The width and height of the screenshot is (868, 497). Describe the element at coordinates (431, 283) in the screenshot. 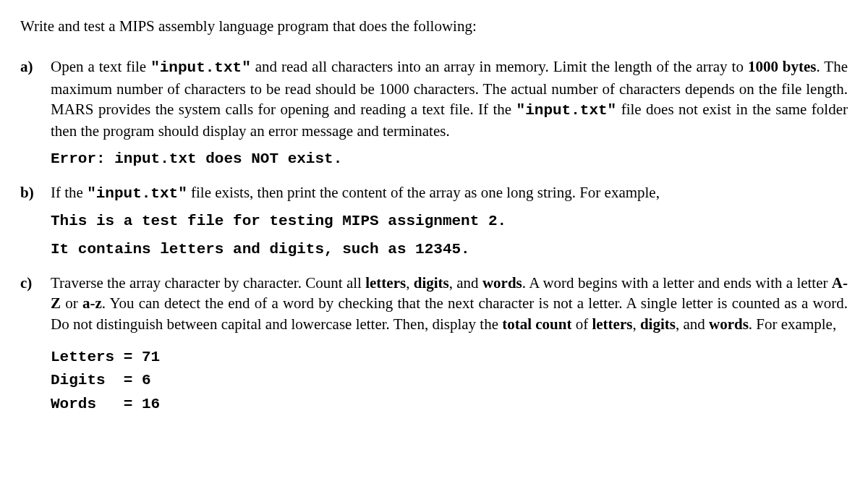

I see `kw-digits: digits` at that location.